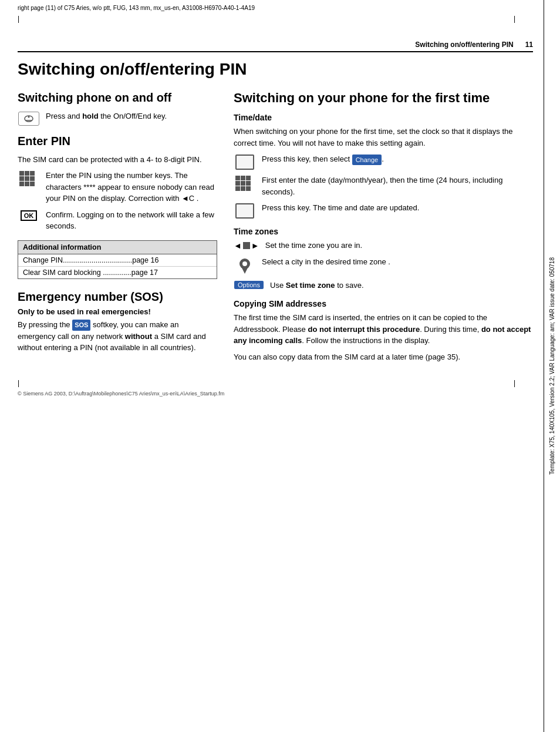  What do you see at coordinates (136, 8) in the screenshot?
I see `top-meta-text: right page (11) of C75 Aries, w/o ptt, F…` at bounding box center [136, 8].